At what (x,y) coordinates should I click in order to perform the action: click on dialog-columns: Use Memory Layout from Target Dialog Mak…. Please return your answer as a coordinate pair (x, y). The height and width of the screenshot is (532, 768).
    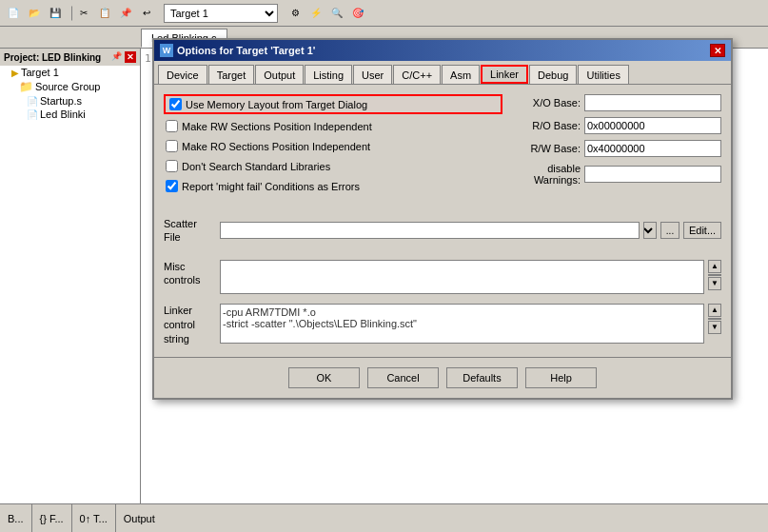
    Looking at the image, I should click on (443, 147).